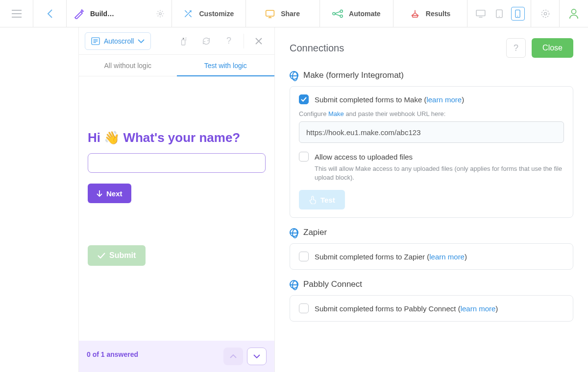 Image resolution: width=588 pixels, height=372 pixels. Describe the element at coordinates (117, 256) in the screenshot. I see `form-submit-button: Submit` at that location.